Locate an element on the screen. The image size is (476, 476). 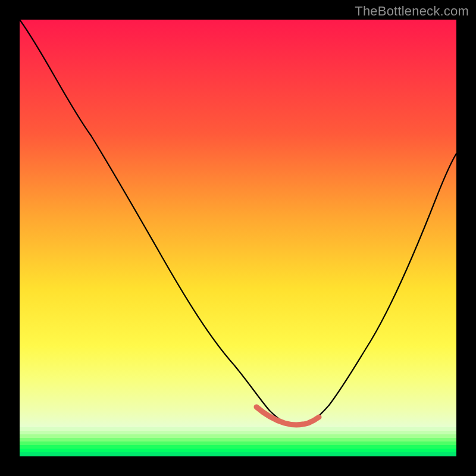
watermark-text: TheBottleneck.com is located at coordinates (412, 11).